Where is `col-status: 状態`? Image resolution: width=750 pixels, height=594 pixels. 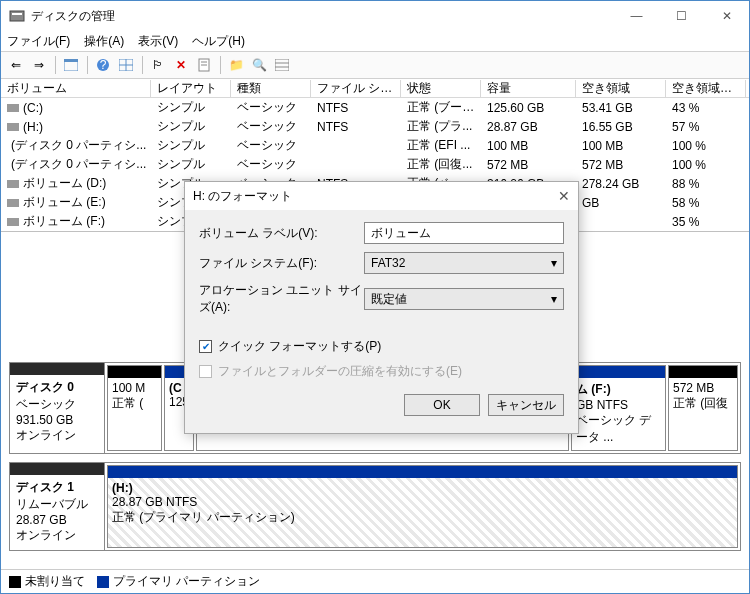 col-status: 状態 is located at coordinates (441, 88).